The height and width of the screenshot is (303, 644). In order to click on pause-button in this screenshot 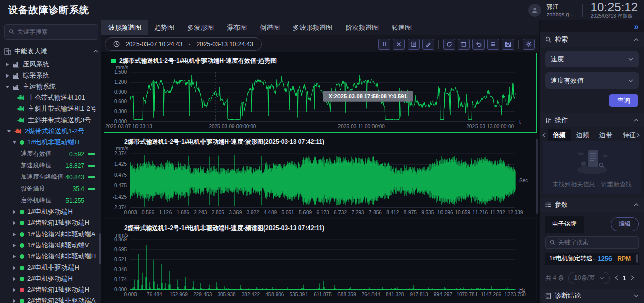, I will do `click(384, 44)`.